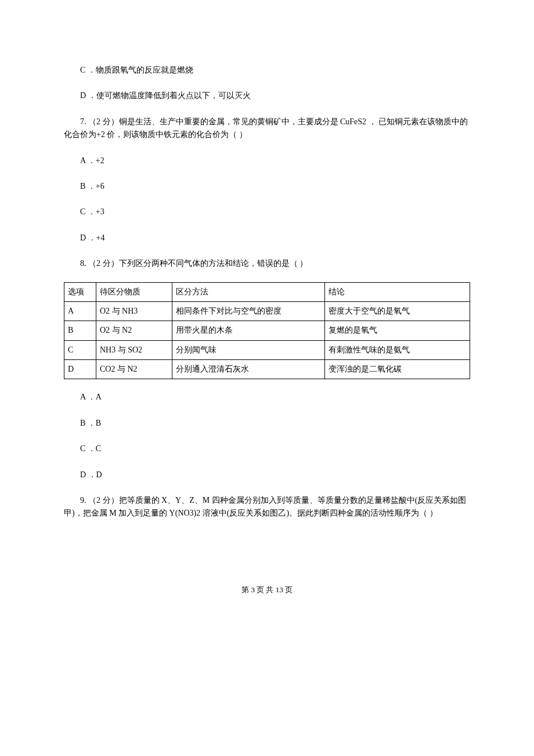  What do you see at coordinates (267, 161) in the screenshot?
I see `q7-option-a: A ．+2` at bounding box center [267, 161].